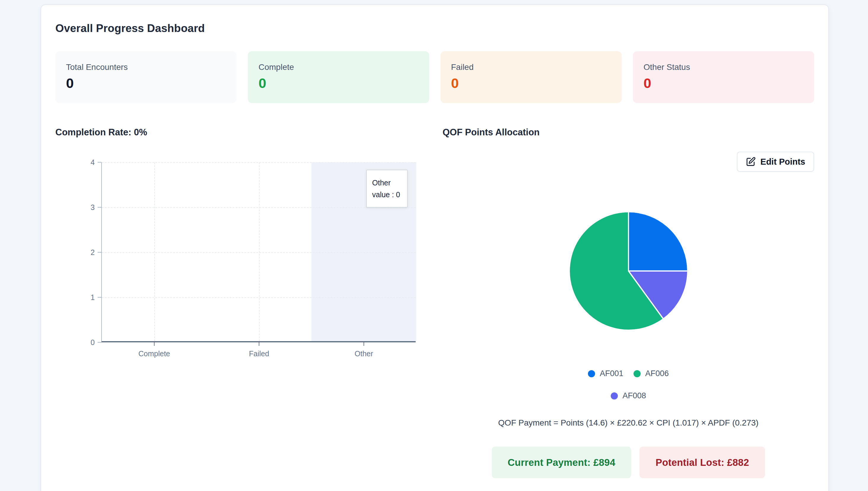 This screenshot has height=491, width=868. What do you see at coordinates (85, 163) in the screenshot?
I see `y-tick-label: 4` at bounding box center [85, 163].